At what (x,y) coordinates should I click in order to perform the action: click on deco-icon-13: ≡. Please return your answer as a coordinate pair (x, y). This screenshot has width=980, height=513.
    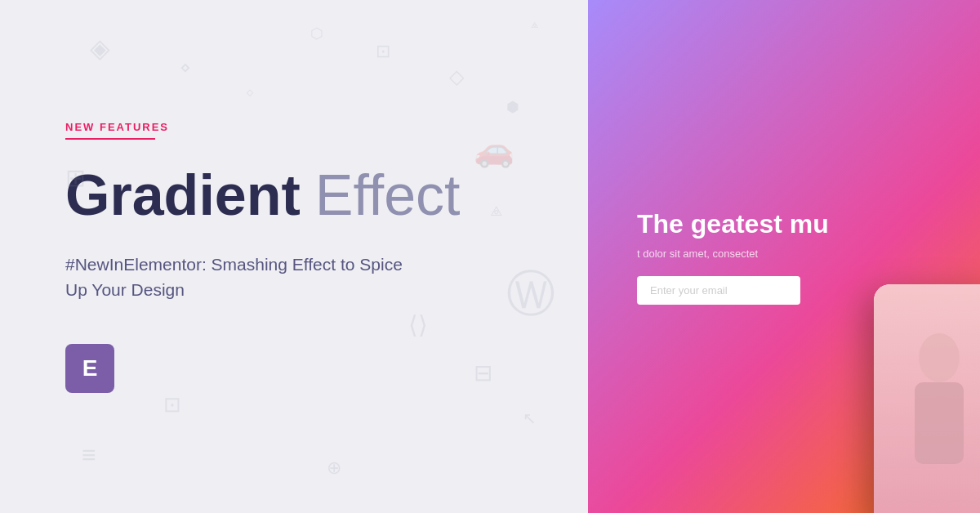
    Looking at the image, I should click on (89, 455).